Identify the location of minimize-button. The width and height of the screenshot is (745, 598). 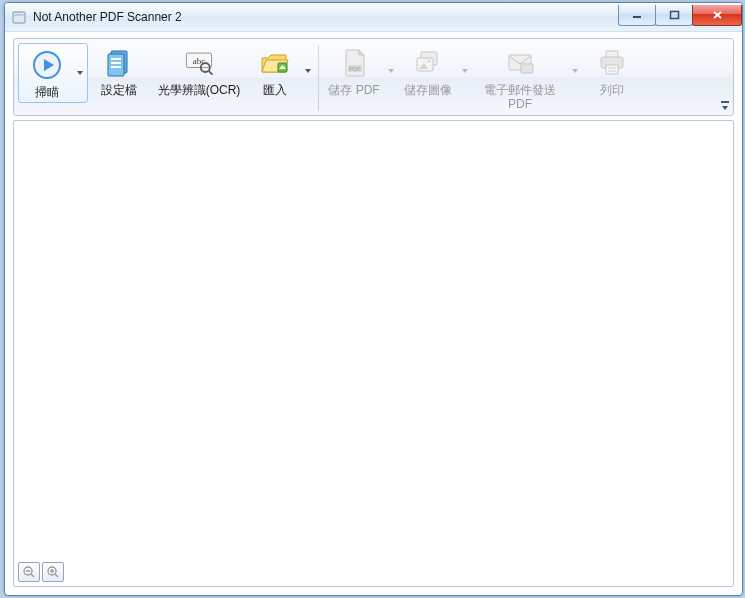
(637, 16).